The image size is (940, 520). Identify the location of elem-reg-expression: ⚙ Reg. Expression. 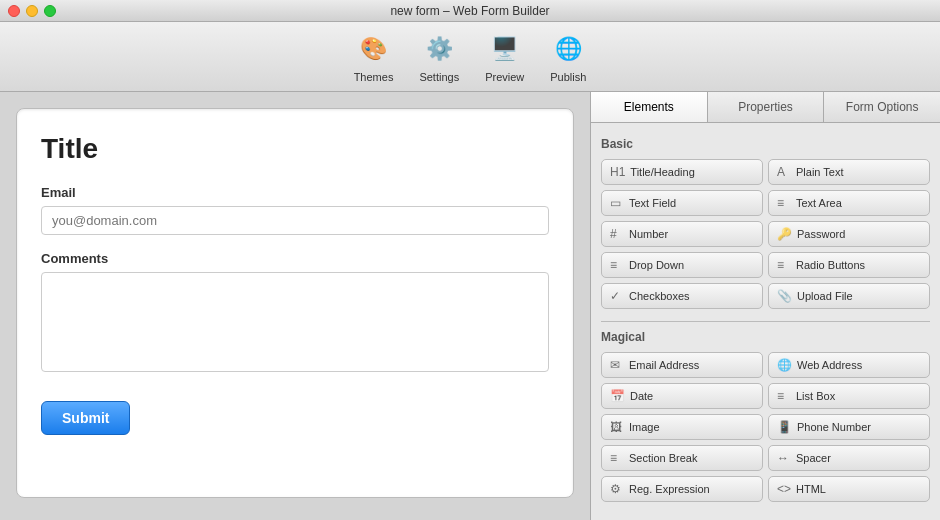
(682, 489).